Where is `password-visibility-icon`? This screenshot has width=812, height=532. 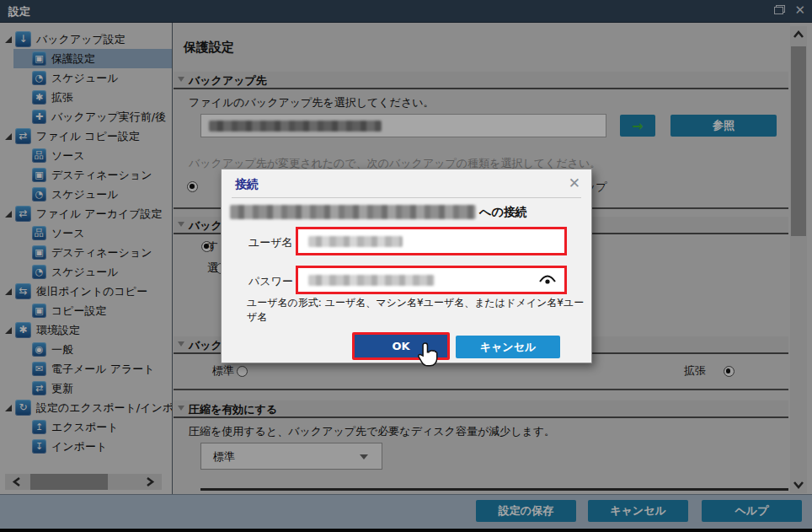
password-visibility-icon is located at coordinates (548, 282).